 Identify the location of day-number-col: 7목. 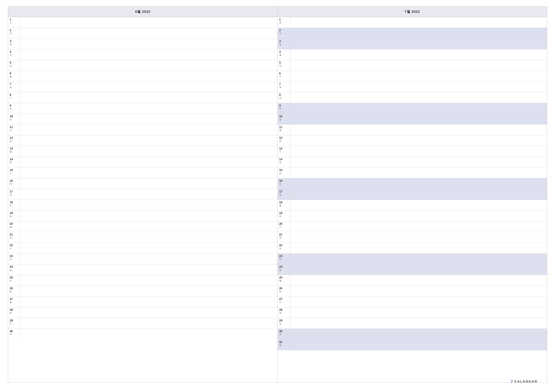
(284, 87).